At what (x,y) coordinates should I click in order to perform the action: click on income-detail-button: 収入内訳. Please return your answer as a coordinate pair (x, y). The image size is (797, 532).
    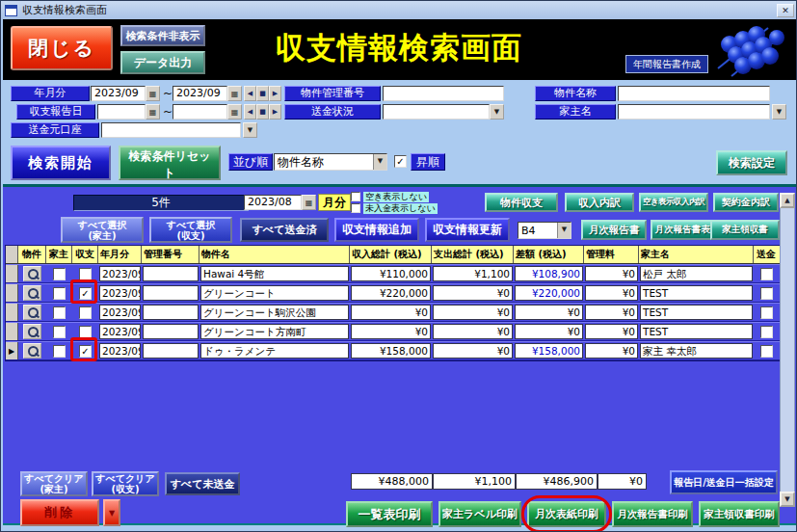
    Looking at the image, I should click on (599, 202).